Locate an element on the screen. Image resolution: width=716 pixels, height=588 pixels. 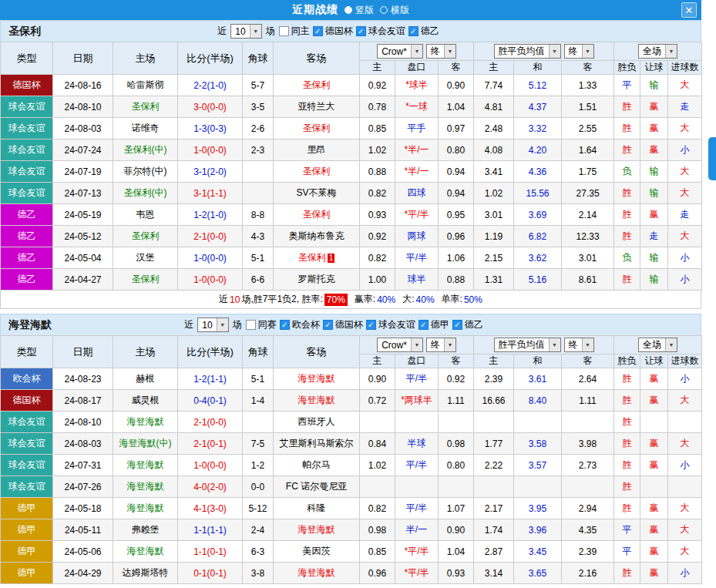
filter-checkbox: ✓德甲 is located at coordinates (434, 325).